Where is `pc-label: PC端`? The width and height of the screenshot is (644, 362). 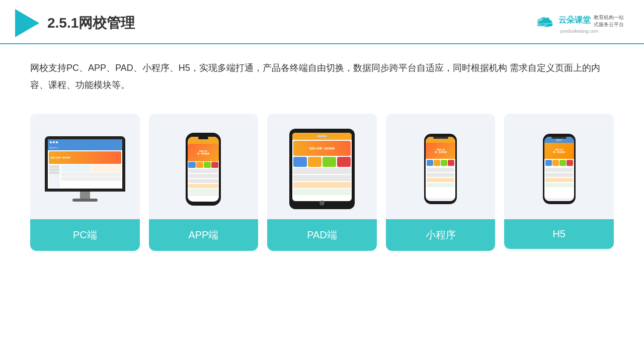 pc-label: PC端 is located at coordinates (85, 235).